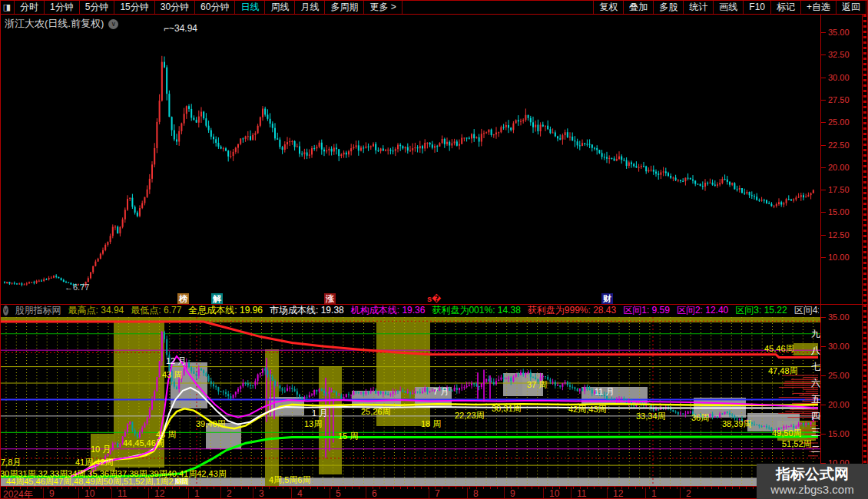  What do you see at coordinates (787, 7) in the screenshot?
I see `toolbar-item-标记: 标记` at bounding box center [787, 7].